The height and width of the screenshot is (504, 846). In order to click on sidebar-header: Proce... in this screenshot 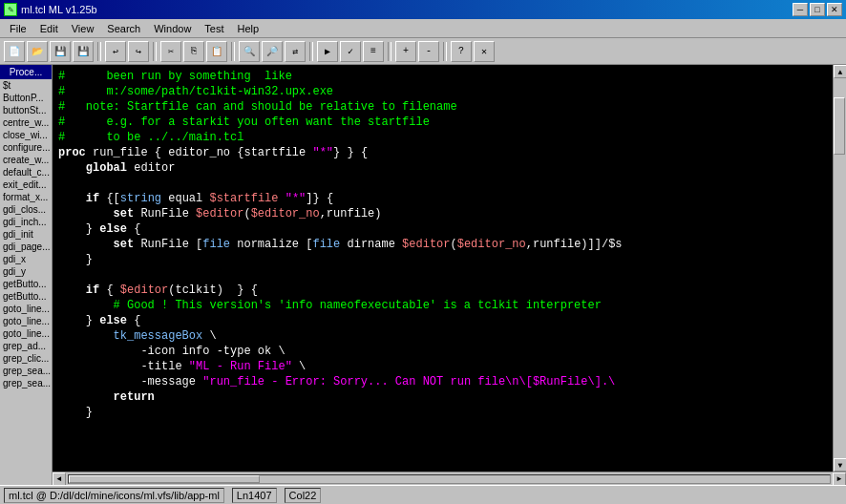, I will do `click(26, 73)`.